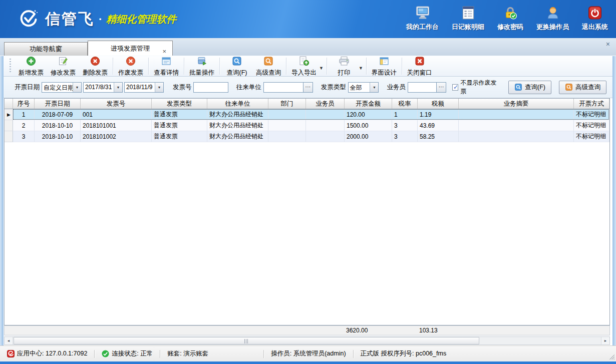  What do you see at coordinates (442, 87) in the screenshot?
I see `salesman-browse-button: ···` at bounding box center [442, 87].